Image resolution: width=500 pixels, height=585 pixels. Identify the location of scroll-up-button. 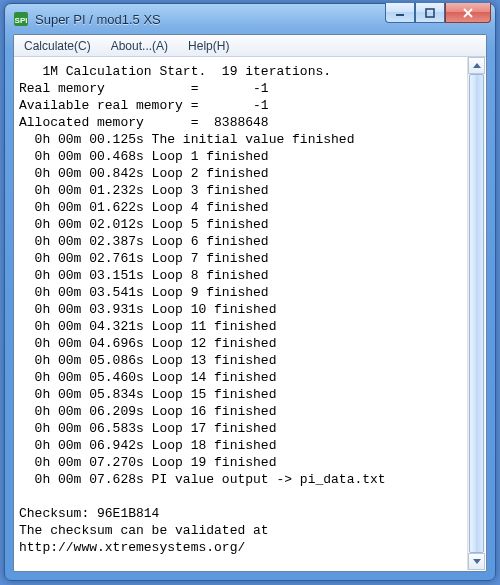
(476, 66).